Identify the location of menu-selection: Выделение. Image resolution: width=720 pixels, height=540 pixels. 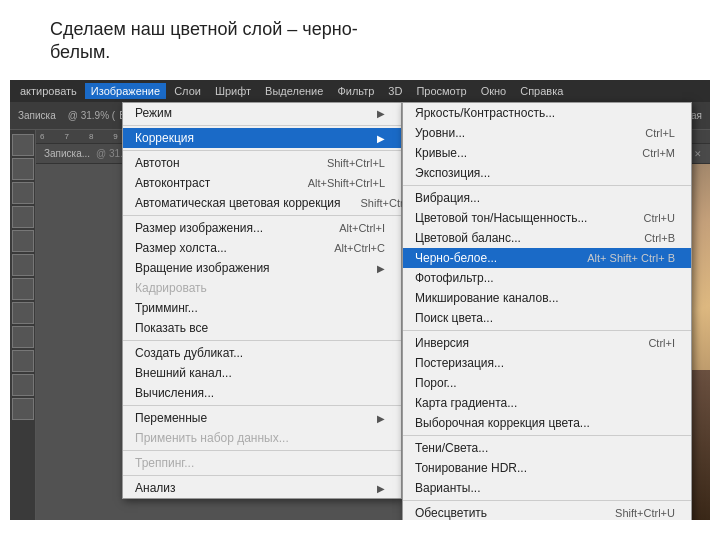
(294, 91).